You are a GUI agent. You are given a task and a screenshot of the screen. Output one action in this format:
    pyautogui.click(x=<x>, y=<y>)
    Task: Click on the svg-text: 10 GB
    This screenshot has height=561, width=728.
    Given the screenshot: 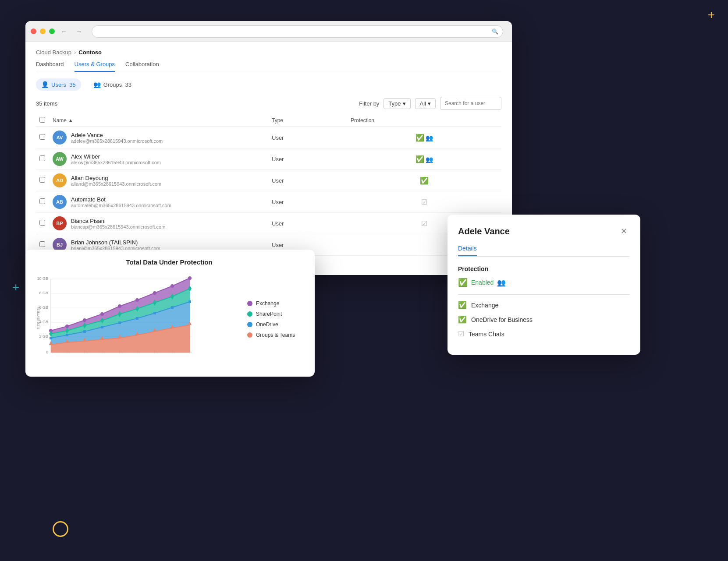 What is the action you would take?
    pyautogui.click(x=43, y=279)
    